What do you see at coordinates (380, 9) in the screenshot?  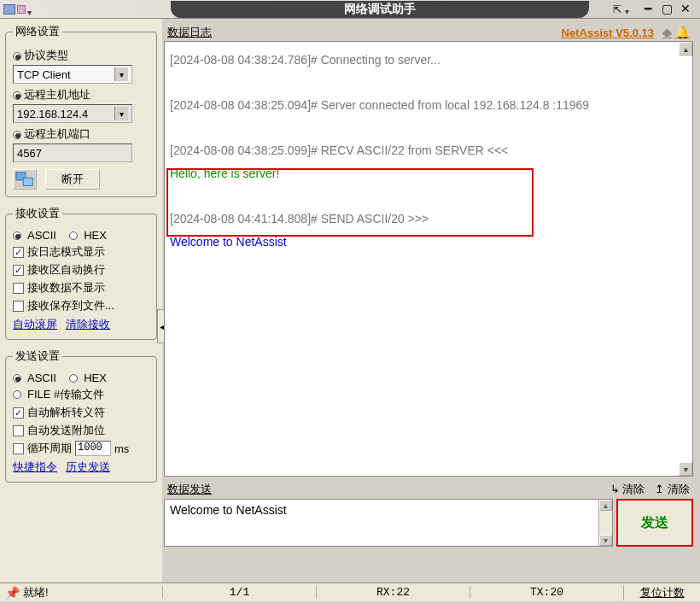 I see `window-title: 网络调试助手` at bounding box center [380, 9].